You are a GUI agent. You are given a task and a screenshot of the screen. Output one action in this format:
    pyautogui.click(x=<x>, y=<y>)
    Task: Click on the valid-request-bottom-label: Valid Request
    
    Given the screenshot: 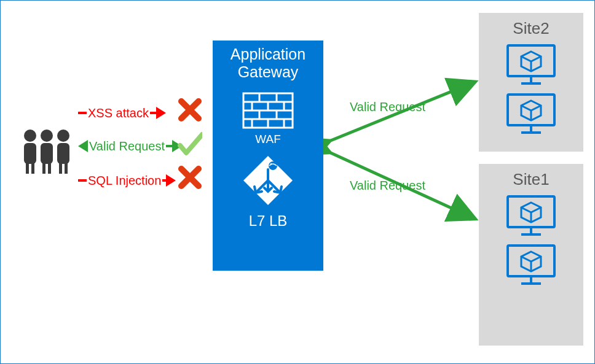 What is the action you would take?
    pyautogui.click(x=387, y=185)
    